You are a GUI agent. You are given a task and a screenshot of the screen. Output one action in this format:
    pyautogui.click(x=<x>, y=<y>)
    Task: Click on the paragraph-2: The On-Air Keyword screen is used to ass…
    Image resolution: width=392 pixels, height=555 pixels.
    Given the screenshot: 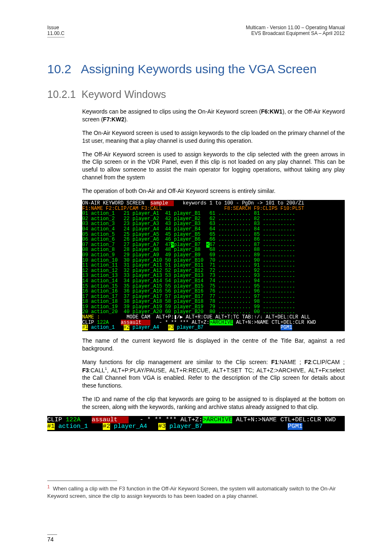 What is the action you would take?
    pyautogui.click(x=214, y=137)
    